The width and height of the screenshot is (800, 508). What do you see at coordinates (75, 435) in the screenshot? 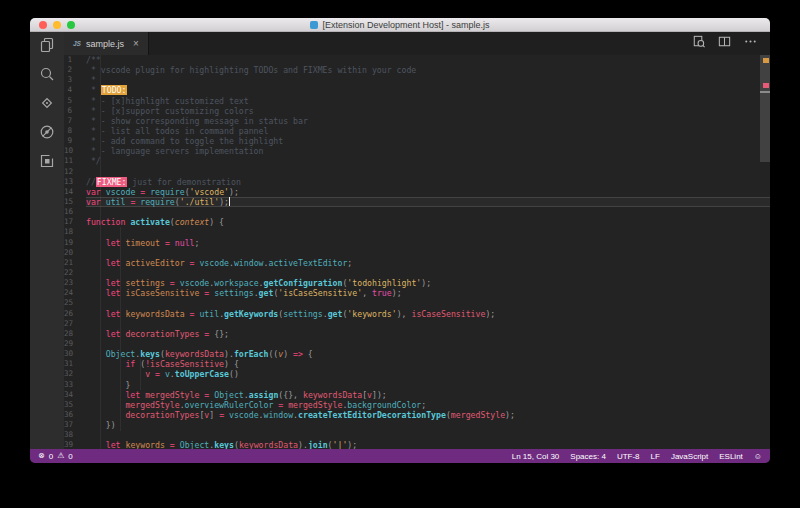
I see `line-number: 38` at bounding box center [75, 435].